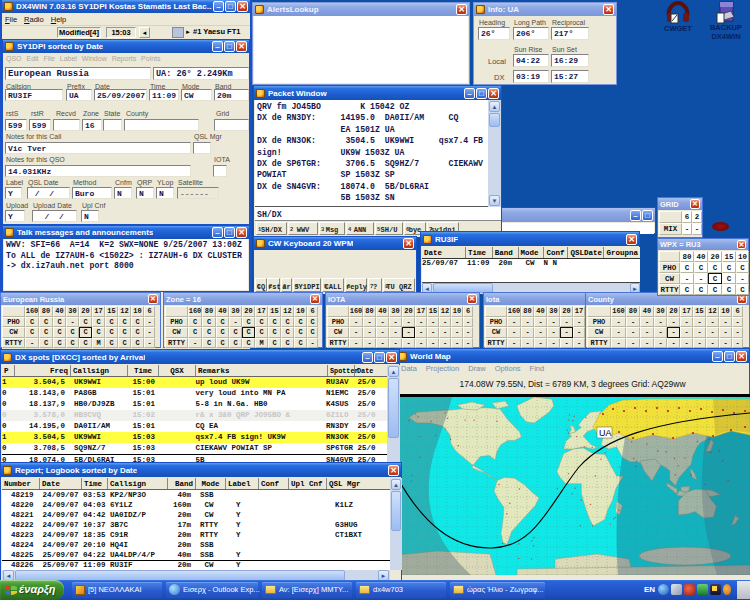 This screenshot has width=750, height=600. I want to click on svg-text: UA, so click(606, 433).